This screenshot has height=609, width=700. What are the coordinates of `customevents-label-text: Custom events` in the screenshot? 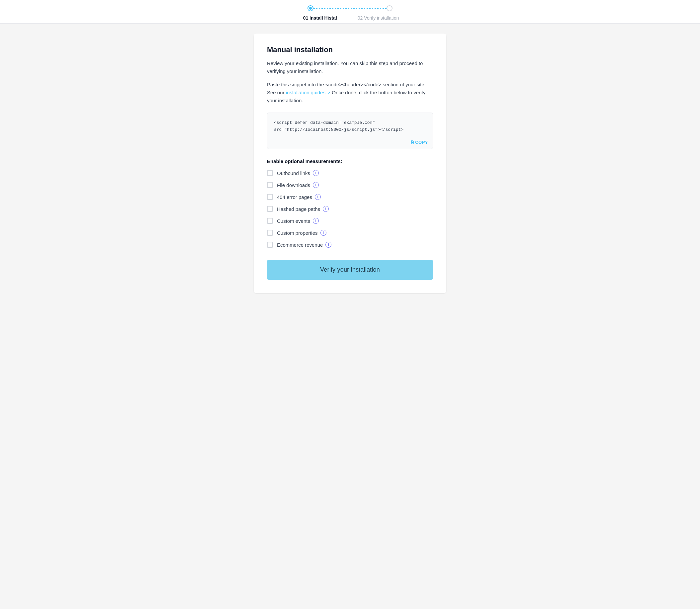 It's located at (294, 221).